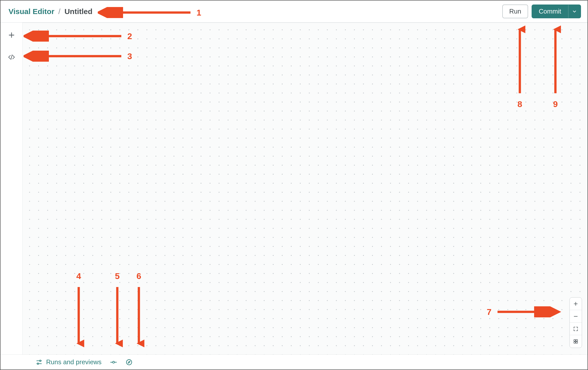  What do you see at coordinates (576, 329) in the screenshot?
I see `fit-screen-button` at bounding box center [576, 329].